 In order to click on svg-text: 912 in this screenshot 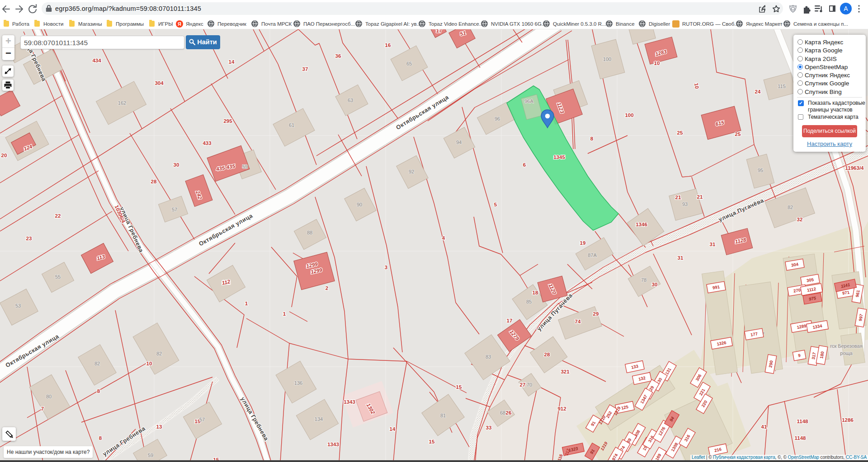, I will do `click(561, 409)`.